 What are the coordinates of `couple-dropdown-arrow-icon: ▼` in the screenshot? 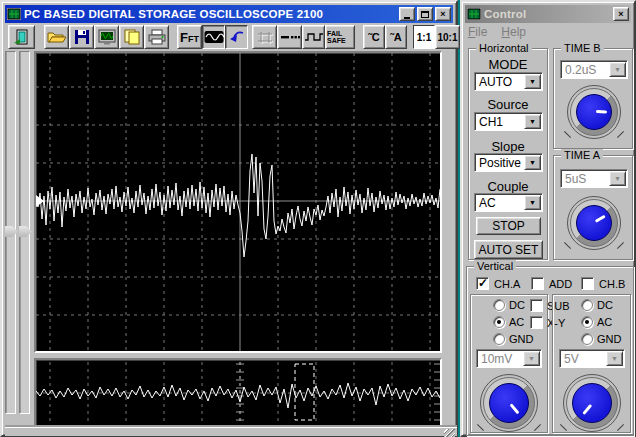 It's located at (532, 202).